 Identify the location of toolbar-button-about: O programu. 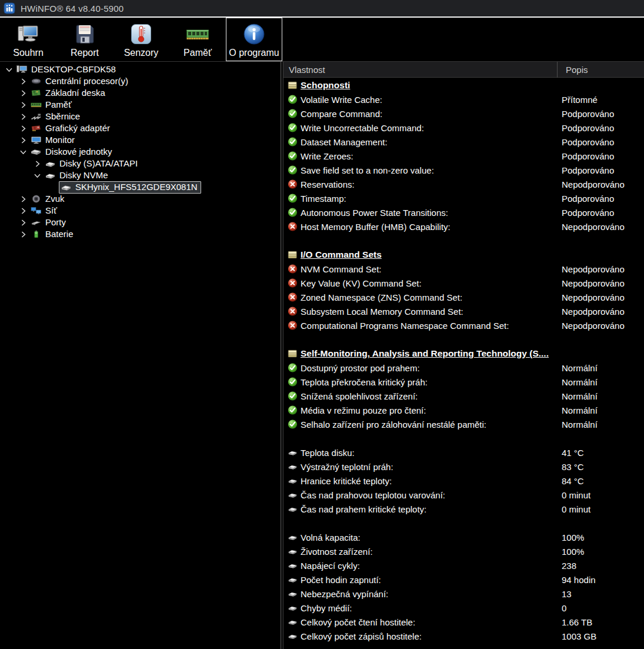
(254, 39).